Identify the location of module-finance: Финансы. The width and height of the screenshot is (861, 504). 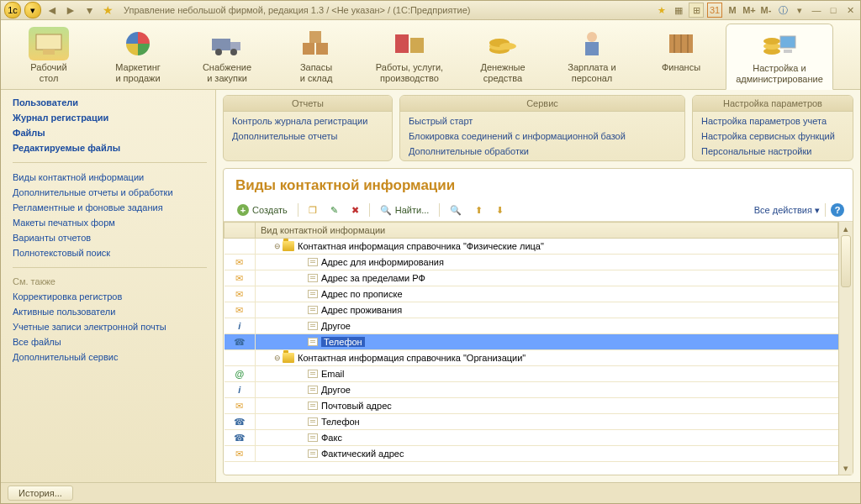
(681, 56).